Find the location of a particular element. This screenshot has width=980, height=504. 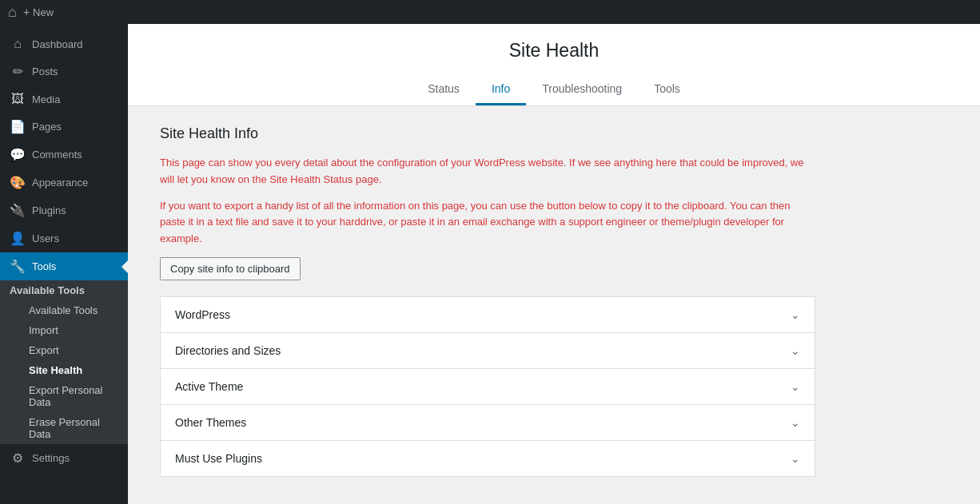

sidebar-item-label: Appearance is located at coordinates (60, 182).